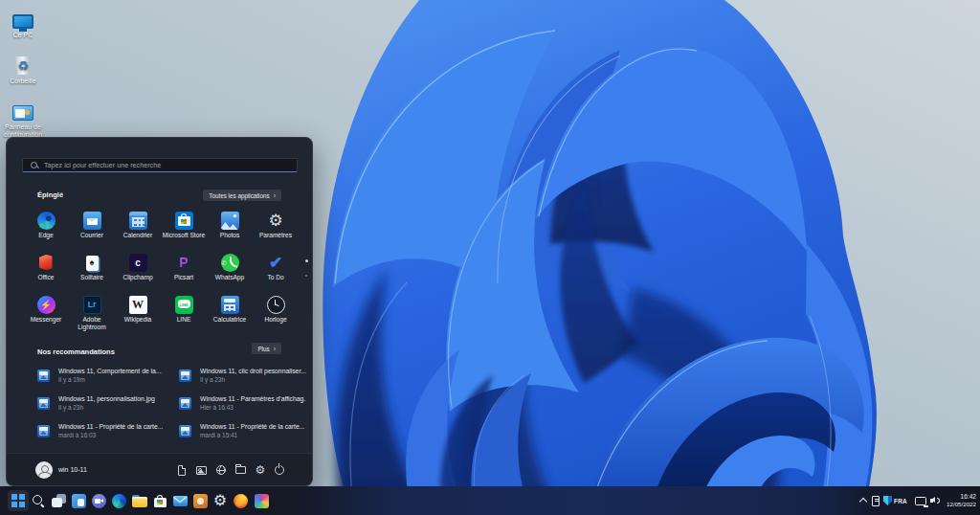 Image resolution: width=980 pixels, height=515 pixels. Describe the element at coordinates (935, 502) in the screenshot. I see `volume-icon` at that location.